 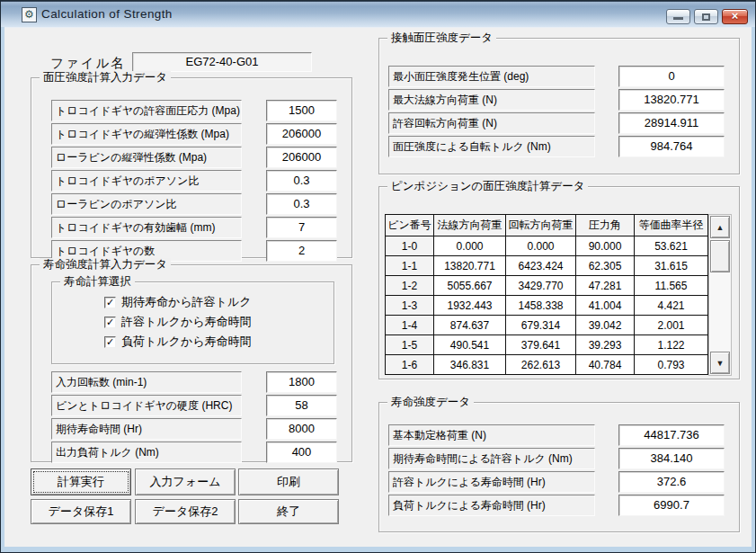 What do you see at coordinates (185, 482) in the screenshot?
I see `input-form-button: 入力フォーム` at bounding box center [185, 482].